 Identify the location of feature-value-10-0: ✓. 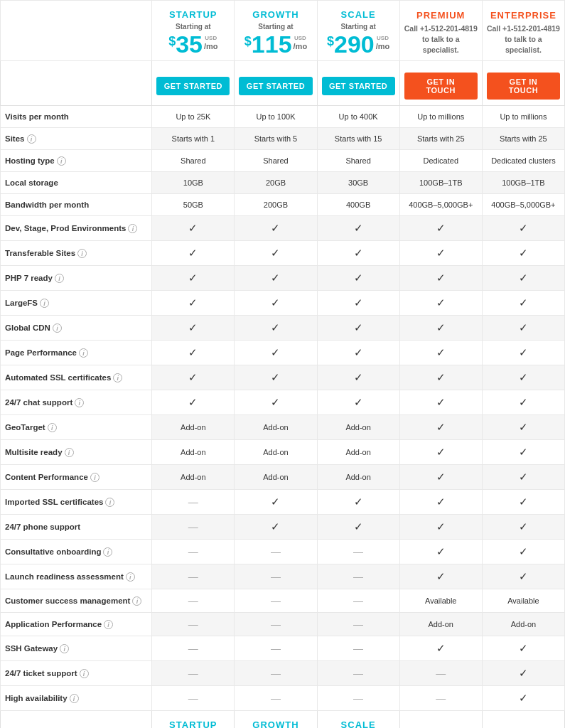
(193, 353).